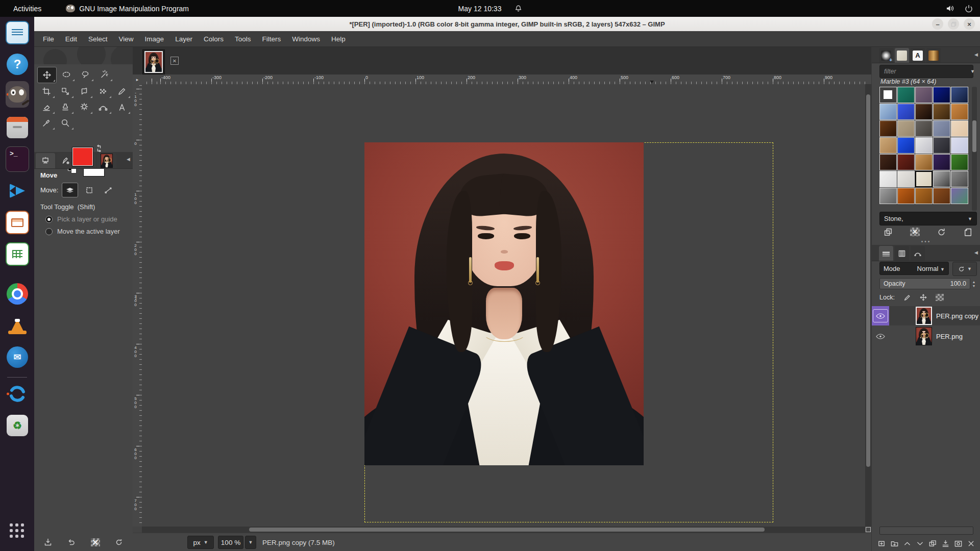 The width and height of the screenshot is (980, 551). I want to click on libreoffice-writer-icon, so click(17, 33).